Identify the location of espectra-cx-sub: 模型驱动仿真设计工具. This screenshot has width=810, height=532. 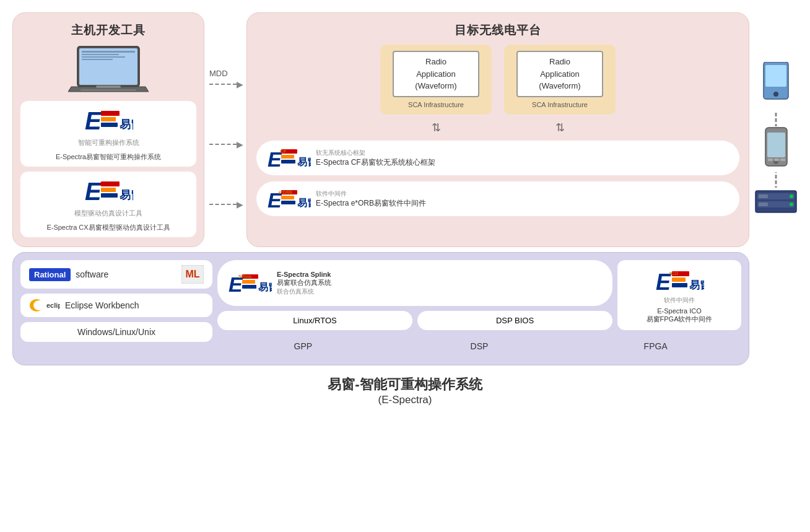
(108, 213).